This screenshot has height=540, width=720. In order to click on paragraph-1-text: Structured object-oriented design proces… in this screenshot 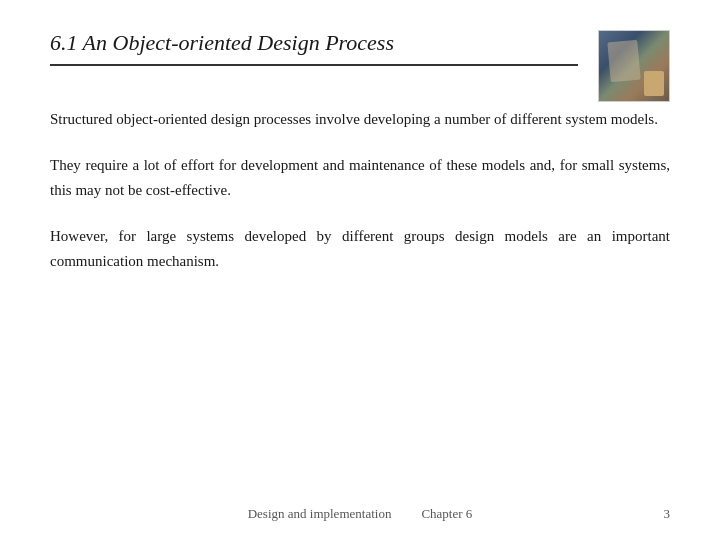, I will do `click(354, 119)`.